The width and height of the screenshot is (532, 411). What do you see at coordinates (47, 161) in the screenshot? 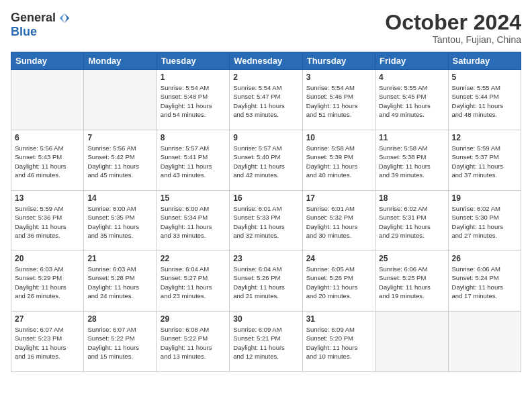
I see `day-info: Sunrise: 5:56 AM Sunset: 5:43 PM Dayligh…` at bounding box center [47, 161].